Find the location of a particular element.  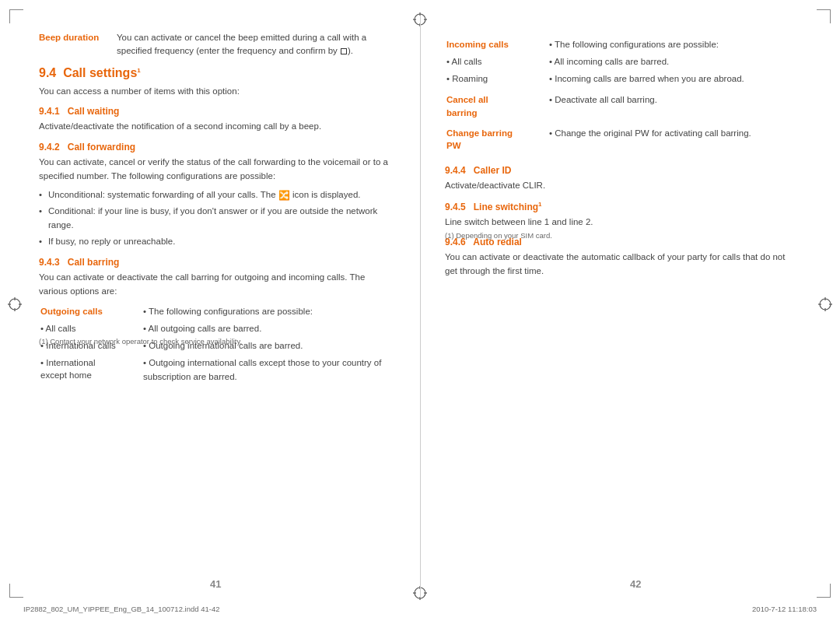

outgoing-row-intl-except: • Internationalexcept home • Outgoing in… is located at coordinates (214, 370).